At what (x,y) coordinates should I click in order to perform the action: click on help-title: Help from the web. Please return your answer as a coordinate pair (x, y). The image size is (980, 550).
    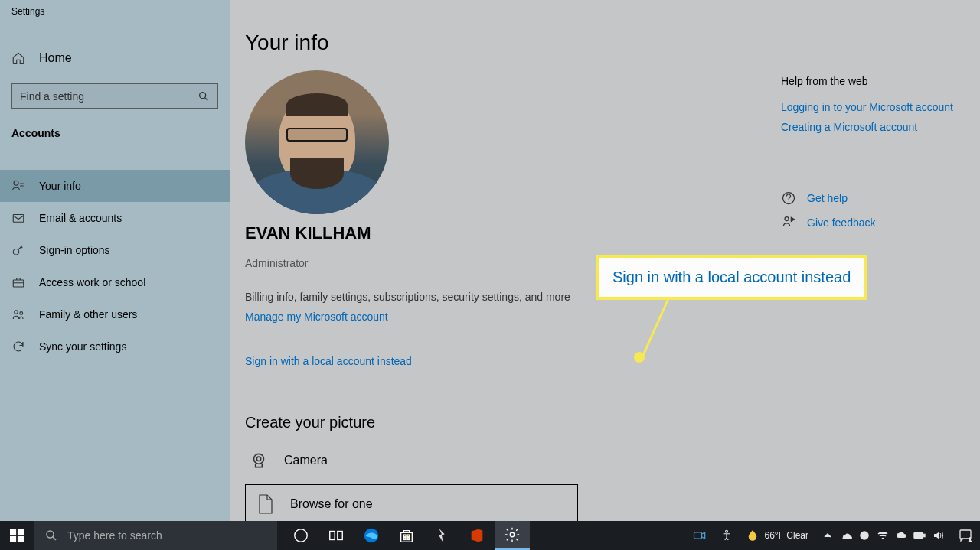
    Looking at the image, I should click on (873, 81).